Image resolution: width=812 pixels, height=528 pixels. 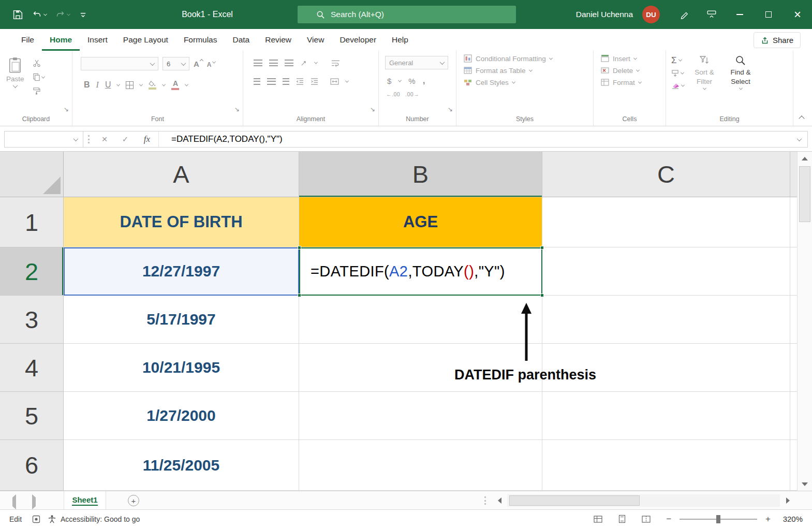 What do you see at coordinates (36, 519) in the screenshot?
I see `macro-record-icon` at bounding box center [36, 519].